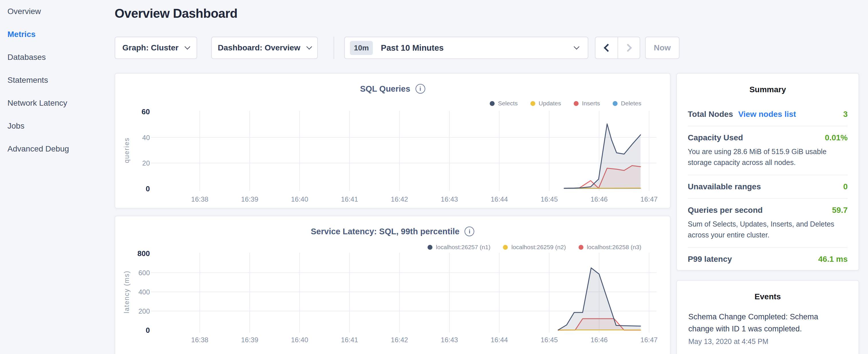  What do you see at coordinates (57, 80) in the screenshot?
I see `sidebar-nav: OverviewMetricsDatabasesStatementsNetwor…` at bounding box center [57, 80].